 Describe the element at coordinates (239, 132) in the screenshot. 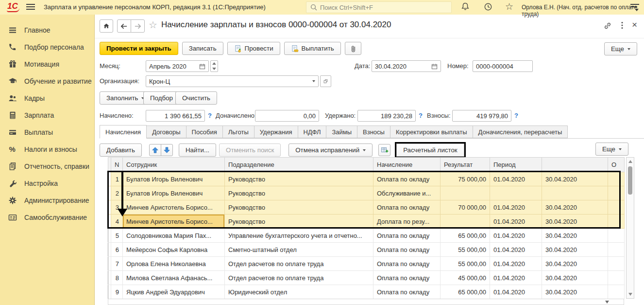

I see `tab-privileges: Льготы` at that location.